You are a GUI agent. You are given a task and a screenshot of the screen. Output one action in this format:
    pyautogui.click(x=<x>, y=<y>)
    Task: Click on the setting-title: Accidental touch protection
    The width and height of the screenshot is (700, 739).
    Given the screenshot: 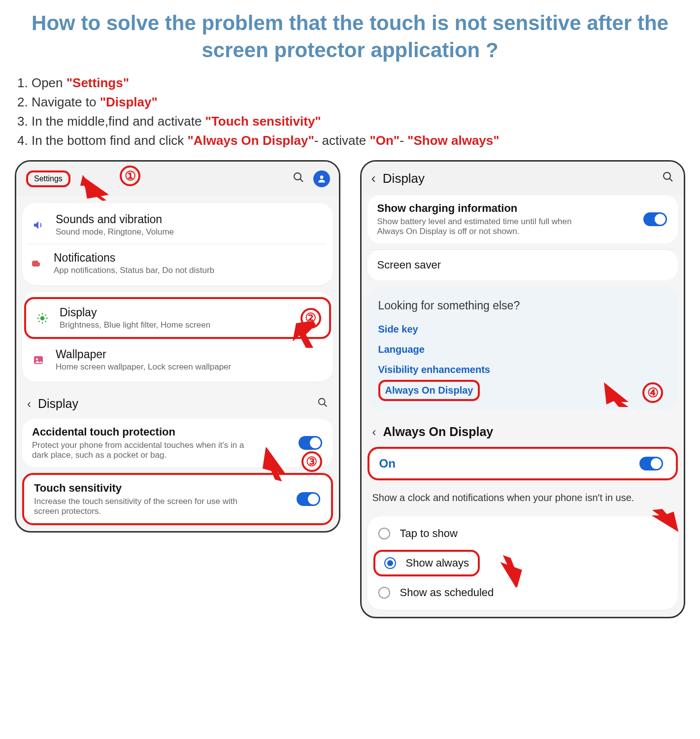 What is the action you would take?
    pyautogui.click(x=177, y=432)
    